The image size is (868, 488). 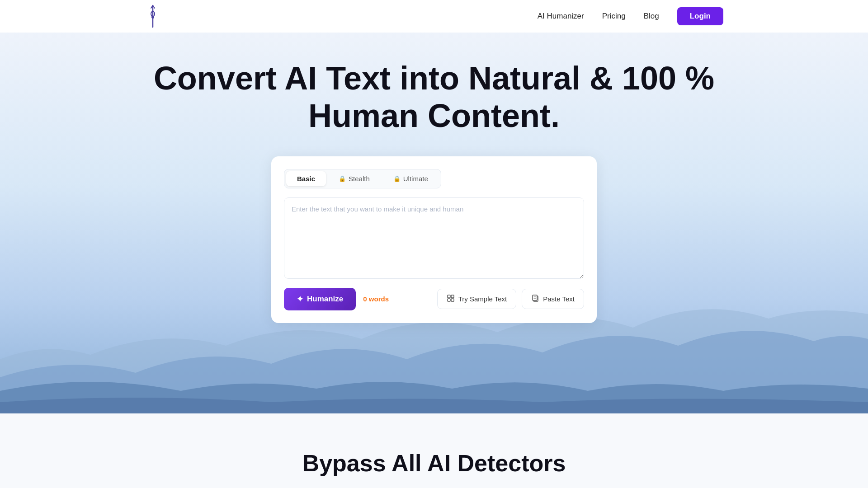 What do you see at coordinates (376, 299) in the screenshot?
I see `word-count-display: 0 words` at bounding box center [376, 299].